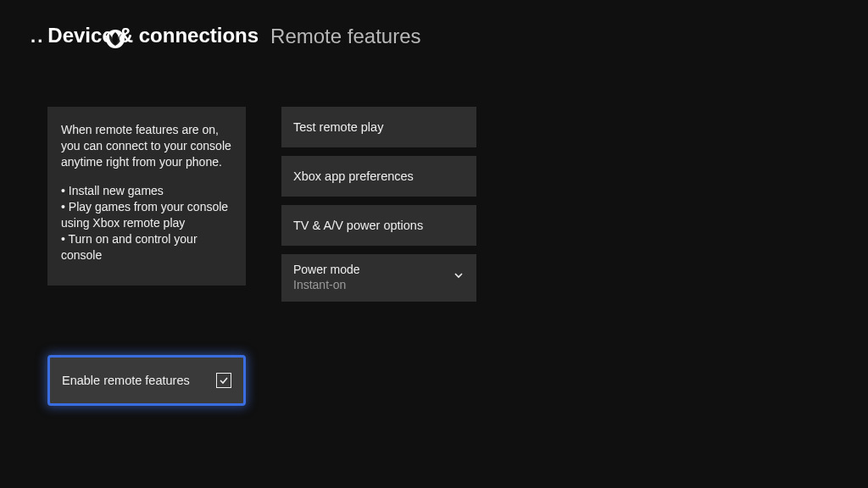 This screenshot has height=488, width=868. What do you see at coordinates (147, 256) in the screenshot?
I see `left-column: When remote features are on, you can con…` at bounding box center [147, 256].